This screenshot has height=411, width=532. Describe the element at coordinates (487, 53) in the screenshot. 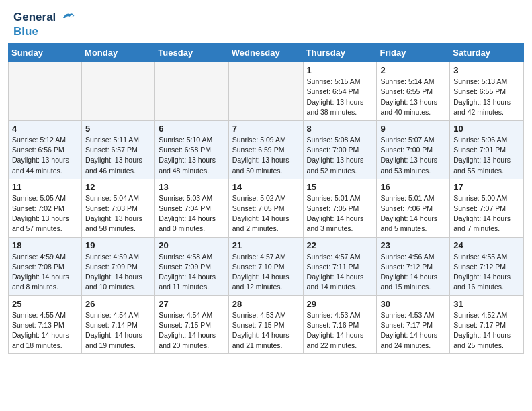

I see `weekday-header-saturday: Saturday` at that location.